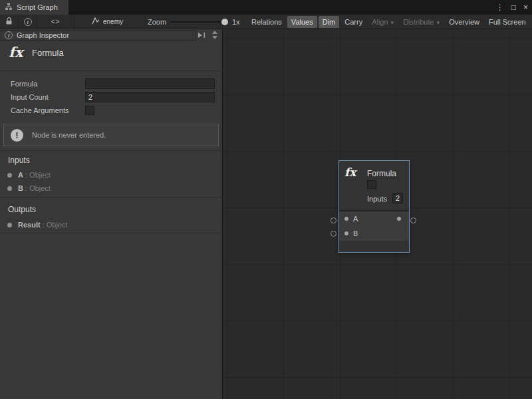  What do you see at coordinates (37, 21) in the screenshot?
I see `toolbar-toggle-group: i <>` at bounding box center [37, 21].